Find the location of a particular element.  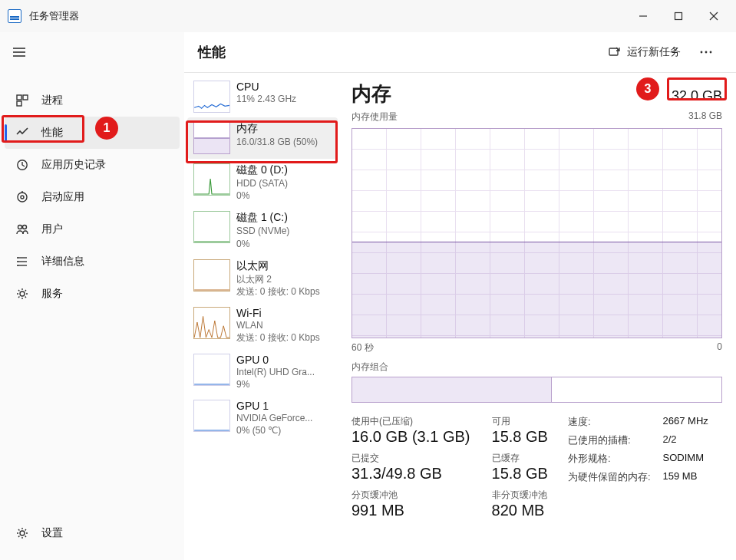

run-task-label: 运行新任务 is located at coordinates (654, 52).